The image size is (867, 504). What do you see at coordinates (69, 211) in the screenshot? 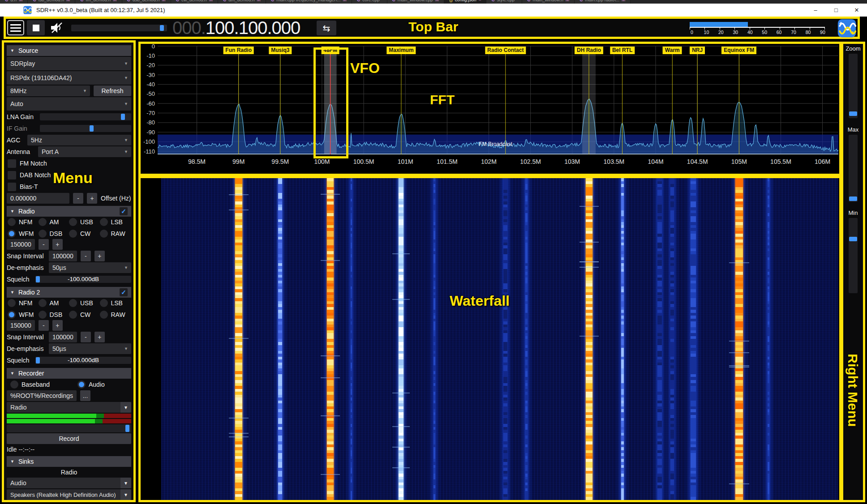
I see `radio-section-header: ▼Radio✓` at bounding box center [69, 211].